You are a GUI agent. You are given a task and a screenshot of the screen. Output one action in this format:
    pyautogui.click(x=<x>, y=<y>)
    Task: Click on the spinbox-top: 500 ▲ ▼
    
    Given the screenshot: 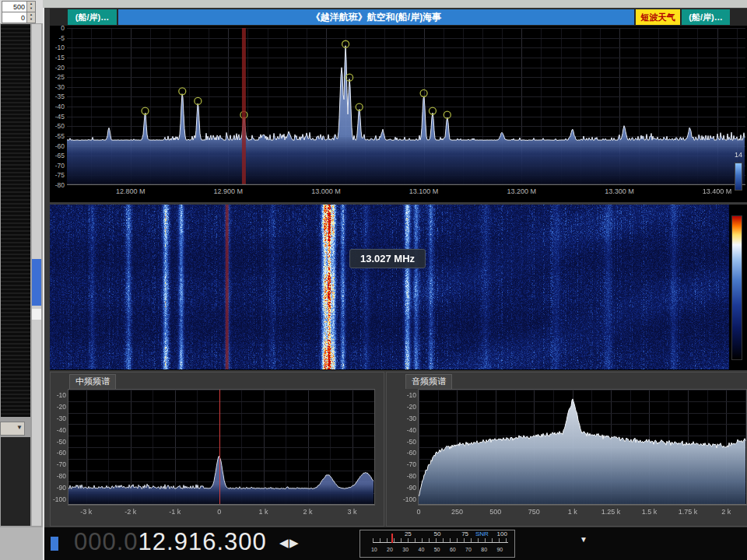 What is the action you would take?
    pyautogui.click(x=19, y=6)
    